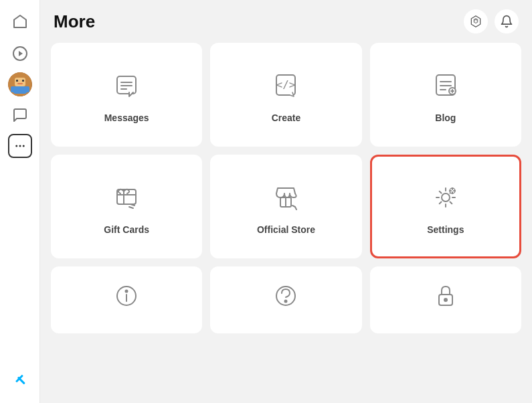  What do you see at coordinates (20, 146) in the screenshot?
I see `sidebar-item-more` at bounding box center [20, 146].